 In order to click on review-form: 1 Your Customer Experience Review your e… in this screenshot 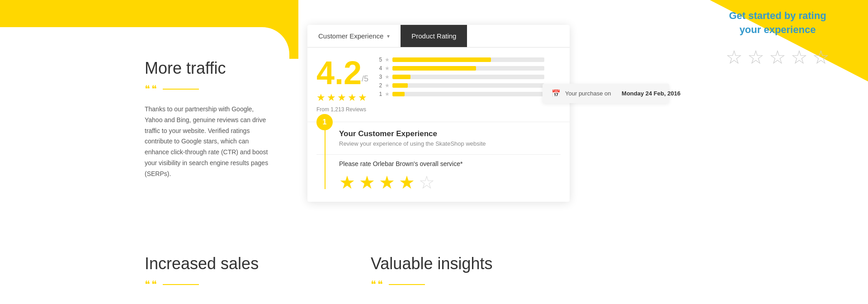, I will do `click(439, 162)`.